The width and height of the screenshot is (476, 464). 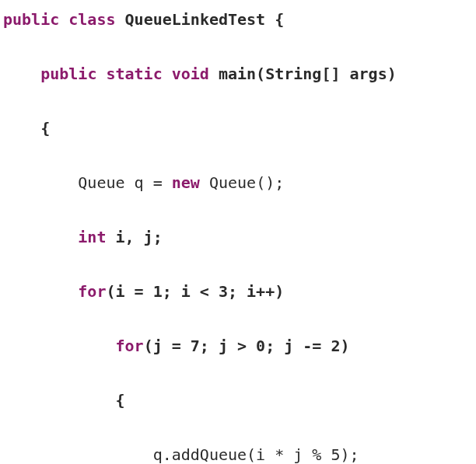 What do you see at coordinates (240, 20) in the screenshot?
I see `code-line: public class QueueLinkedTest {` at bounding box center [240, 20].